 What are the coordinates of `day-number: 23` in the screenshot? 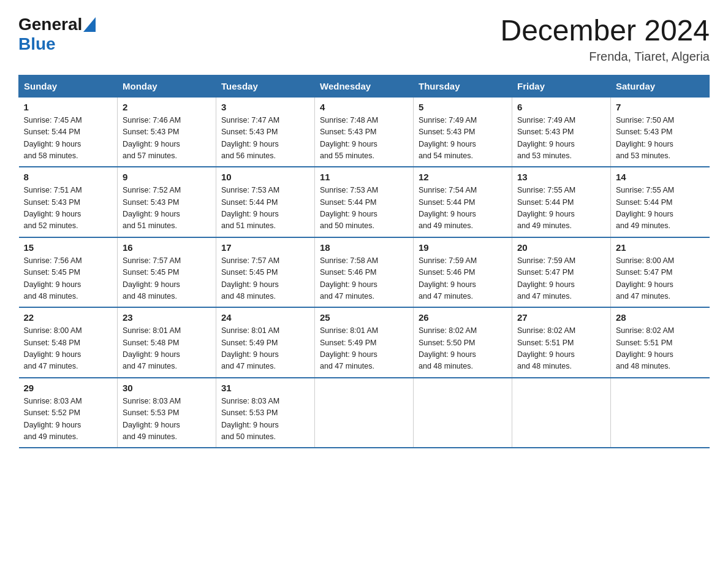 It's located at (167, 318).